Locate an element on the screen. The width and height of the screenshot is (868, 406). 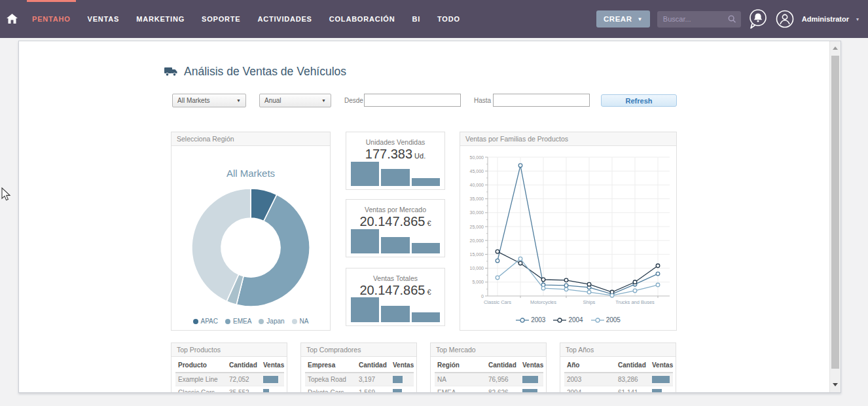
search-icon is located at coordinates (732, 19).